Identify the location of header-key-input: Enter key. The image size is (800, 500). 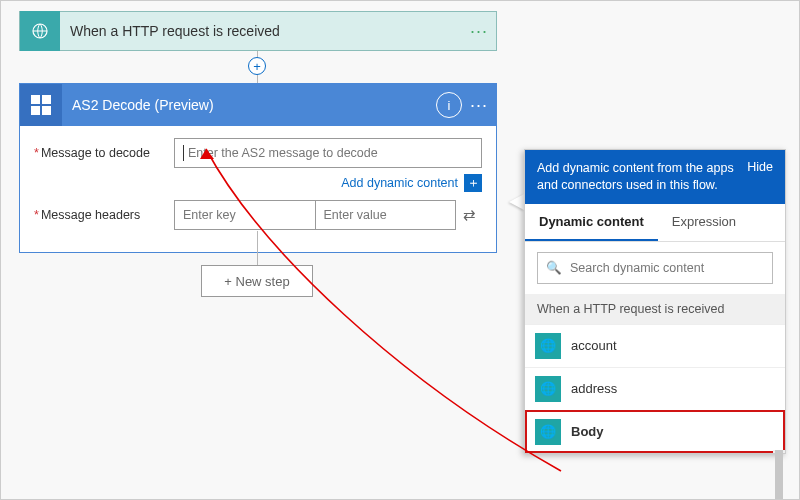
(245, 215).